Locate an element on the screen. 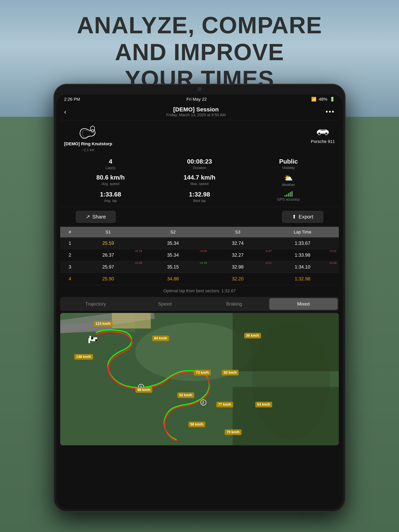  row3-laptime: +0.43 1:34.10 is located at coordinates (303, 267).